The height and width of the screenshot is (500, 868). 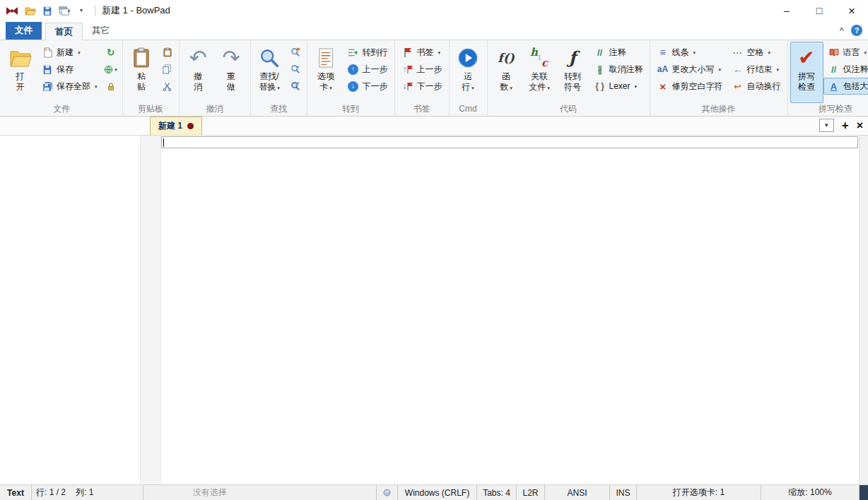 I want to click on include-uppercase-label: 包括大写, so click(x=855, y=86).